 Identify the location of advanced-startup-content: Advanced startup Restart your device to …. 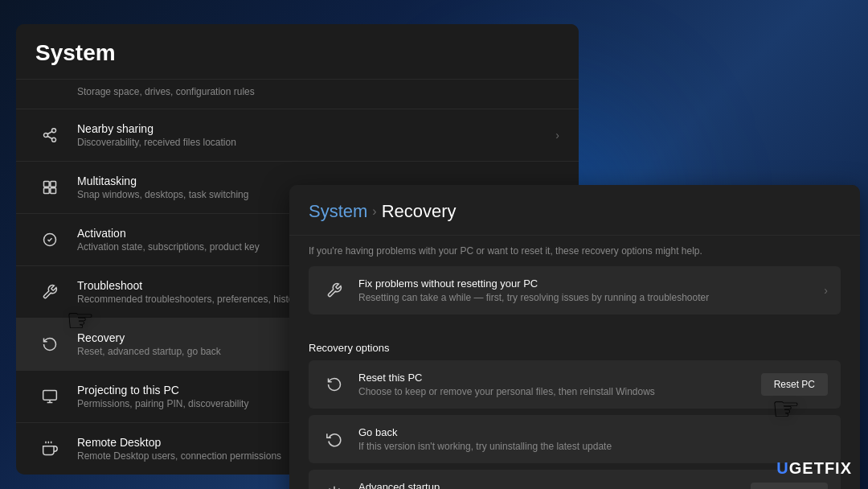
(555, 485).